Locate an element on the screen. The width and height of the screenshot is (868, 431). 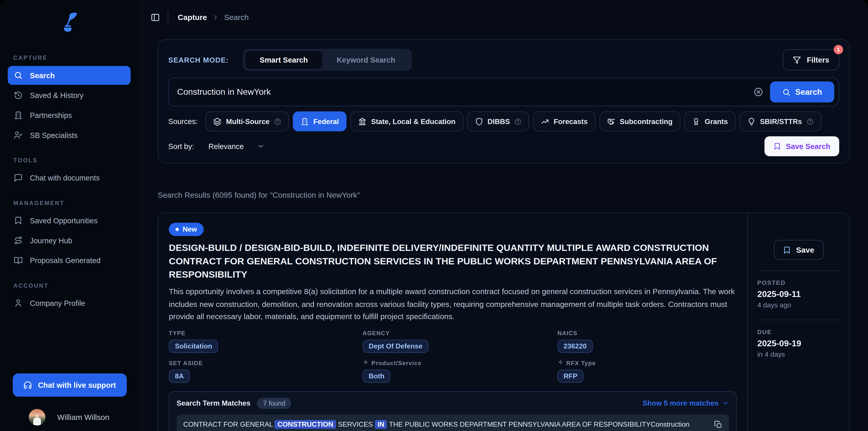
chat-live-support-button: Chat with live support is located at coordinates (70, 385).